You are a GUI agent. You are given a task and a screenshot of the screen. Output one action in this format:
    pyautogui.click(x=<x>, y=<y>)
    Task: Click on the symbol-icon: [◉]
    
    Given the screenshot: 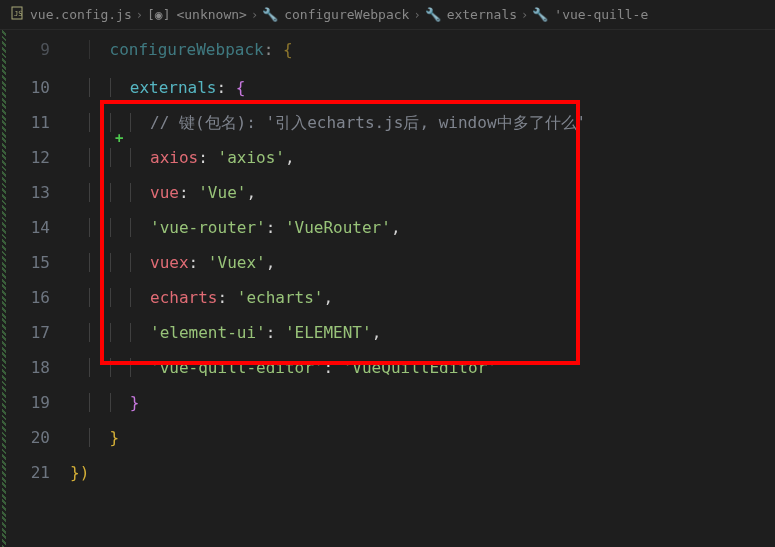 What is the action you would take?
    pyautogui.click(x=158, y=14)
    